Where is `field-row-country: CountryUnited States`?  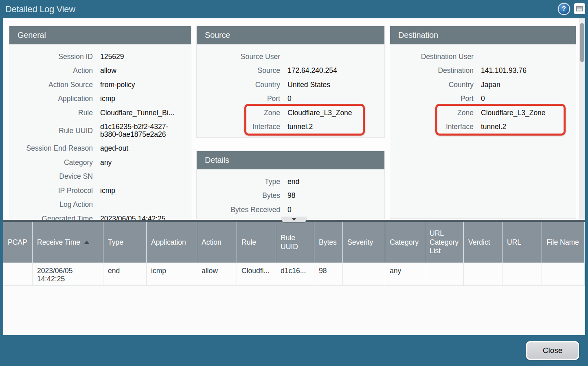 field-row-country: CountryUnited States is located at coordinates (291, 85).